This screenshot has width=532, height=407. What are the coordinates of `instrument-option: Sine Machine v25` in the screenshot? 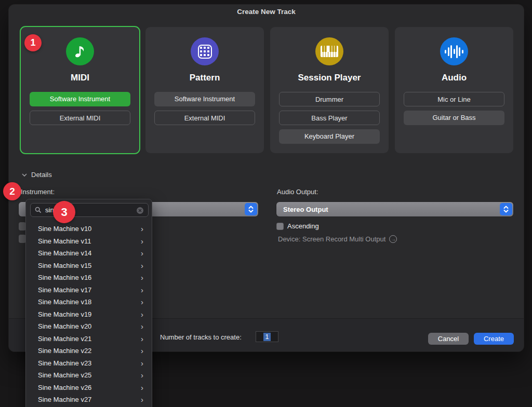 It's located at (89, 375).